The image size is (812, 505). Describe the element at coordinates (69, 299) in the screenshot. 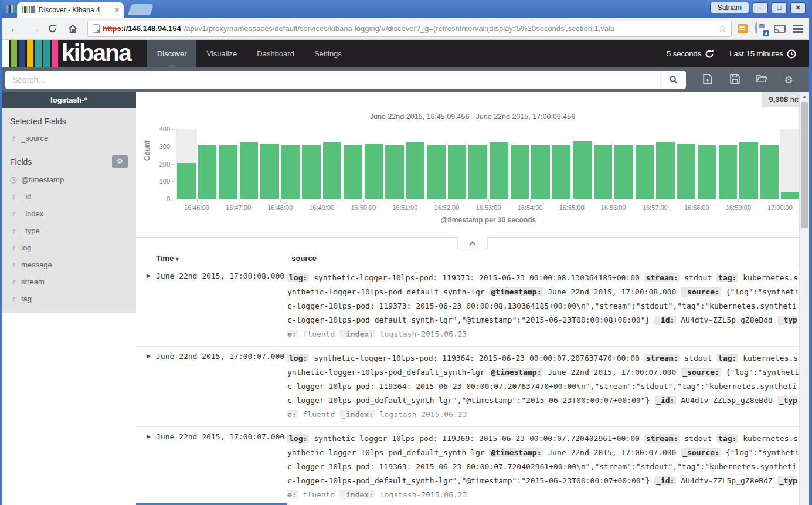

I see `field-item-tag: ttag` at that location.